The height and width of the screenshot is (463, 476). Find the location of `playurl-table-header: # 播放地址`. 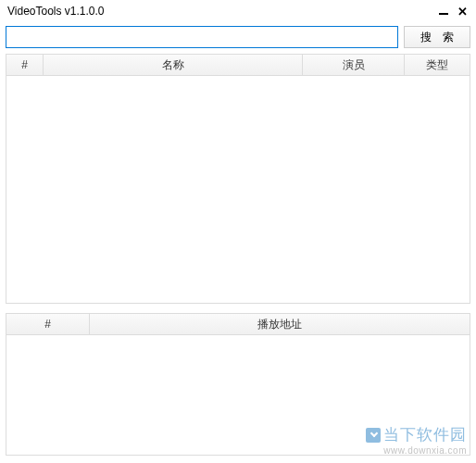

playurl-table-header: # 播放地址 is located at coordinates (238, 324).